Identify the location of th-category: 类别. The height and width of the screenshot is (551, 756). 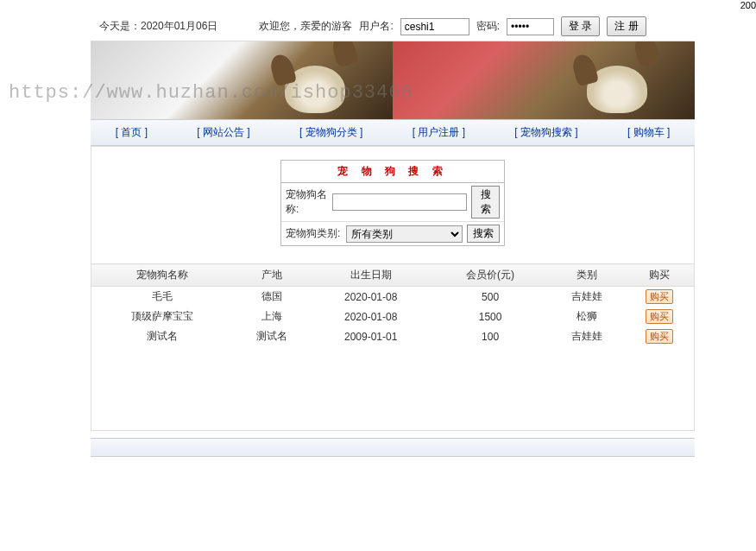
(586, 276).